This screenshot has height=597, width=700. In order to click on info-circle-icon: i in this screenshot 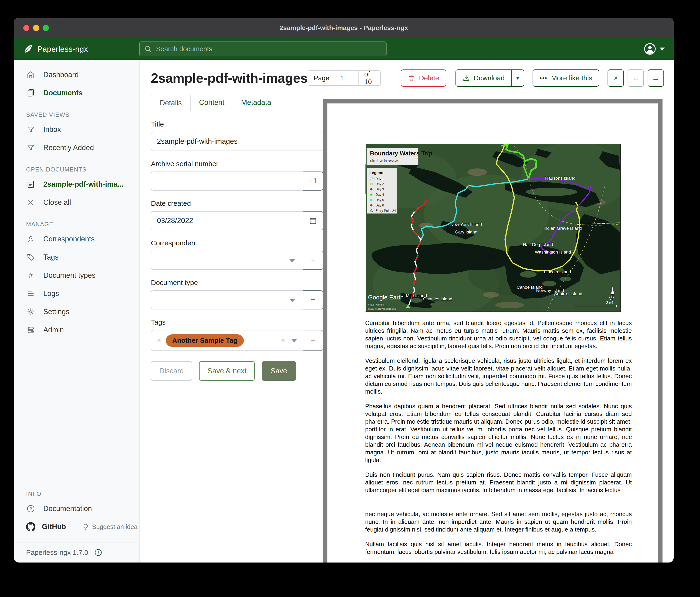, I will do `click(98, 552)`.